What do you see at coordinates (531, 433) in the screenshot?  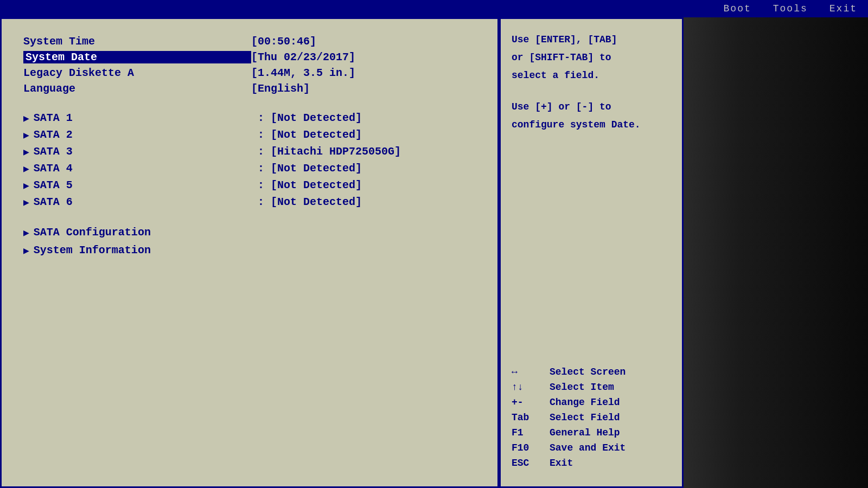 I see `key-f1: F1` at bounding box center [531, 433].